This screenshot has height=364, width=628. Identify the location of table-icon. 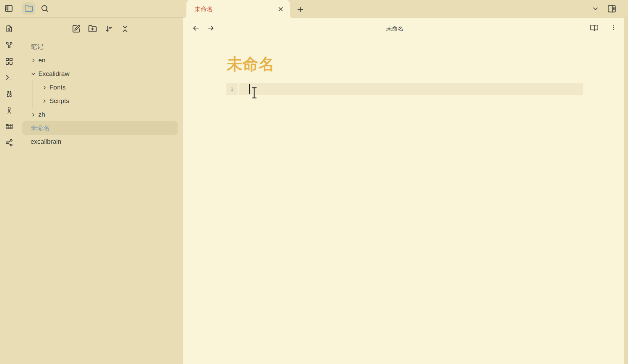
(9, 126).